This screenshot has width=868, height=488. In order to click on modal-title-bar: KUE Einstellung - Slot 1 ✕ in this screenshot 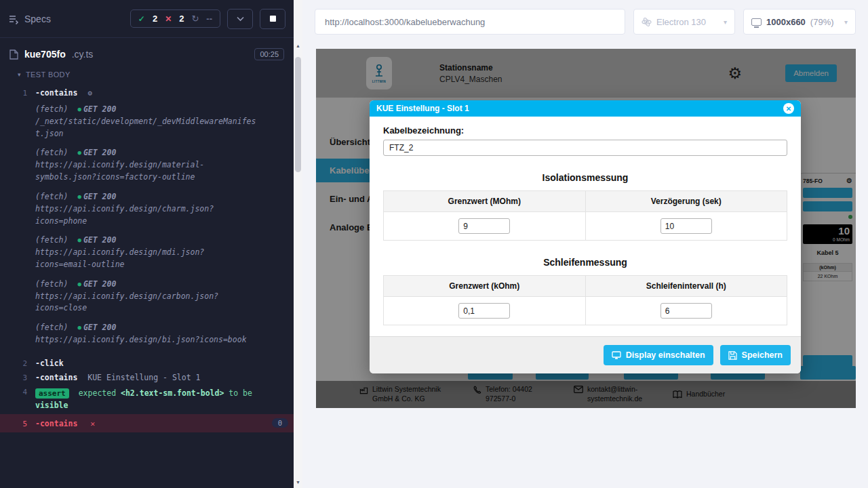, I will do `click(585, 108)`.